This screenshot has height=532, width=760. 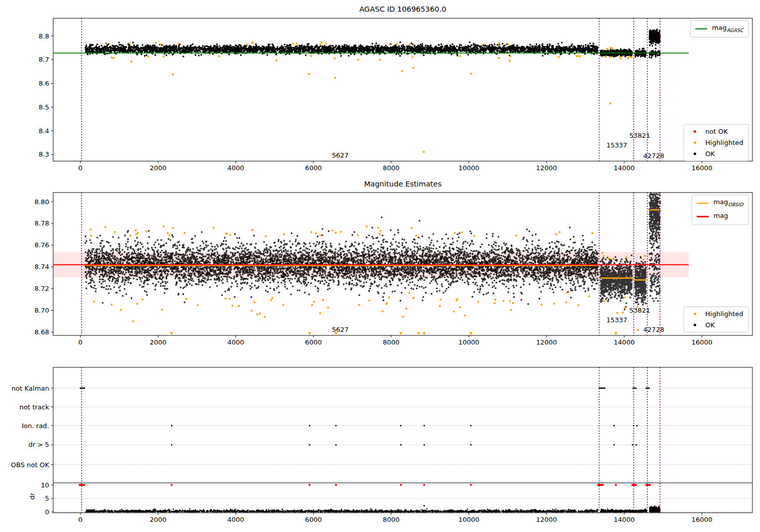 What do you see at coordinates (716, 132) in the screenshot?
I see `legend-item-not-ok: not OK` at bounding box center [716, 132].